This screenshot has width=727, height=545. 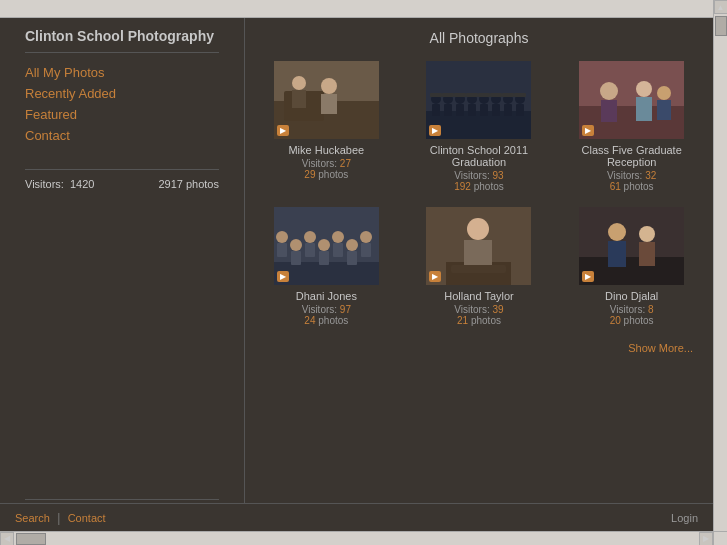 I want to click on content-title: All Photographs, so click(x=479, y=38).